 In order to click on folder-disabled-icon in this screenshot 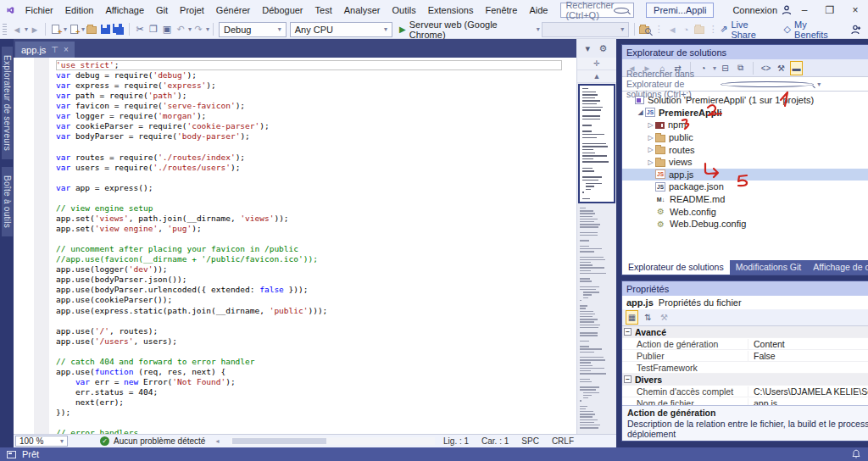, I will do `click(699, 30)`.